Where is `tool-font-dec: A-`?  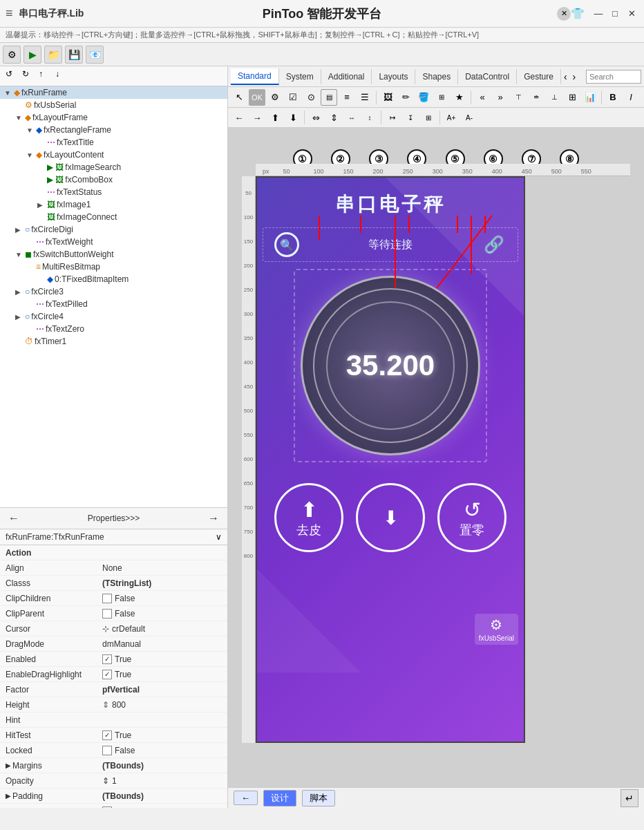 tool-font-dec: A- is located at coordinates (469, 117).